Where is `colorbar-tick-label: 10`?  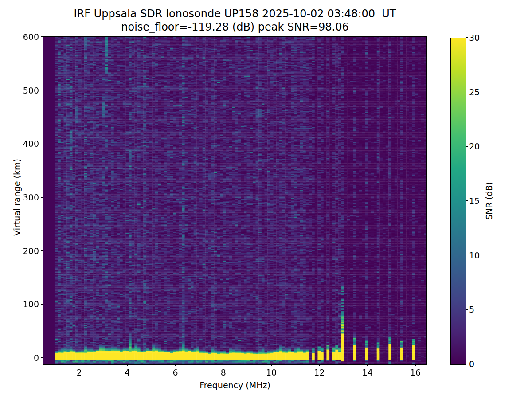 colorbar-tick-label: 10 is located at coordinates (474, 255).